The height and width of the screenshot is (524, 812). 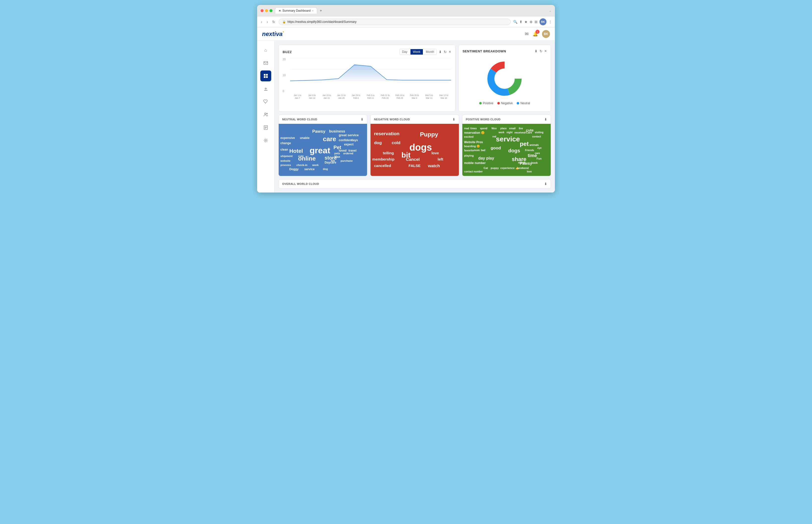 I want to click on word-times: times, so click(x=474, y=128).